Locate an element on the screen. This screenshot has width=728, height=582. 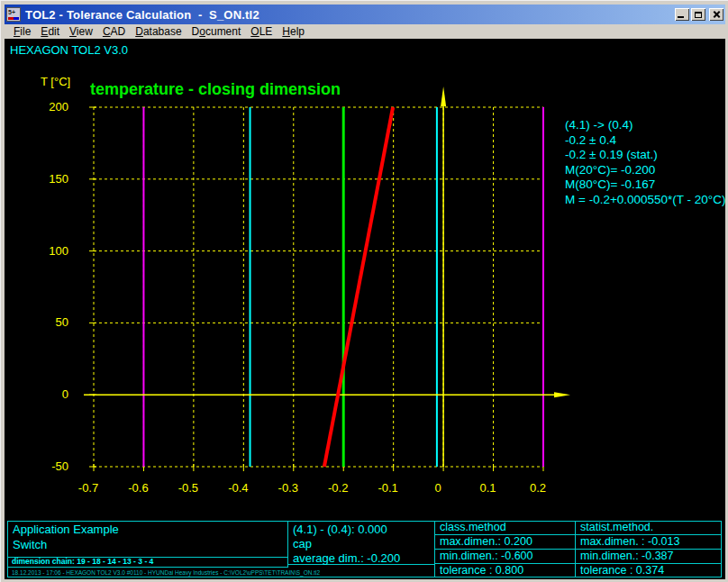
dim-average: average dim.: -0.200 is located at coordinates (346, 559).